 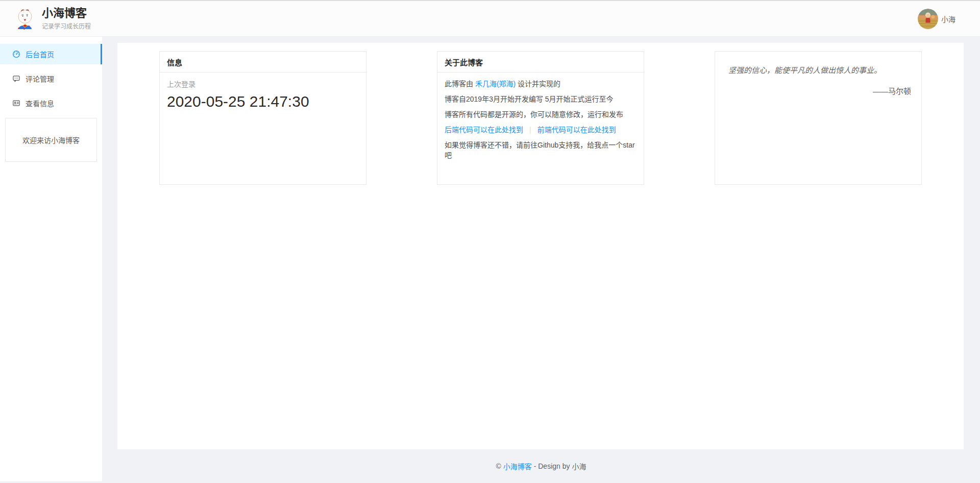 I want to click on about-author-prefix: 此博客由, so click(x=460, y=84).